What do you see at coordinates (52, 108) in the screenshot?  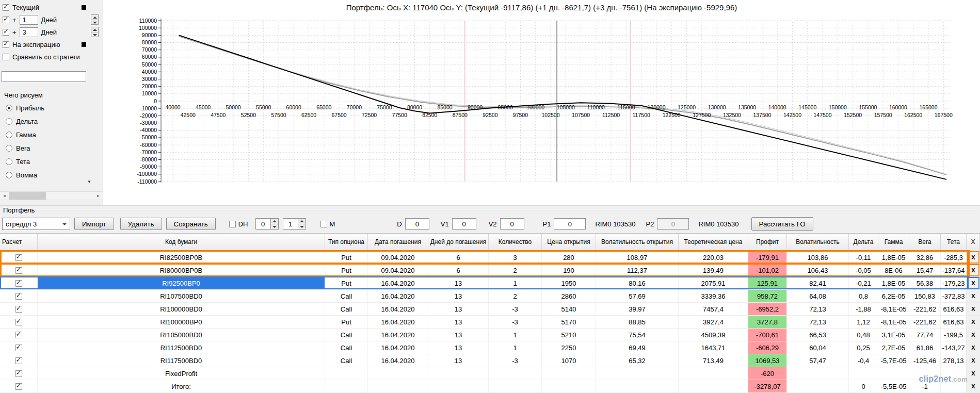 I see `draw-option-profit: Прибыль` at bounding box center [52, 108].